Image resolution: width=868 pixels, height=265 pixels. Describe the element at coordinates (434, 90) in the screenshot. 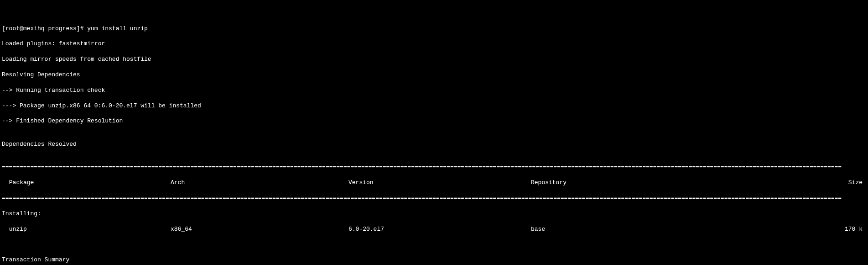

I see `output-line: --> Running transaction check` at that location.